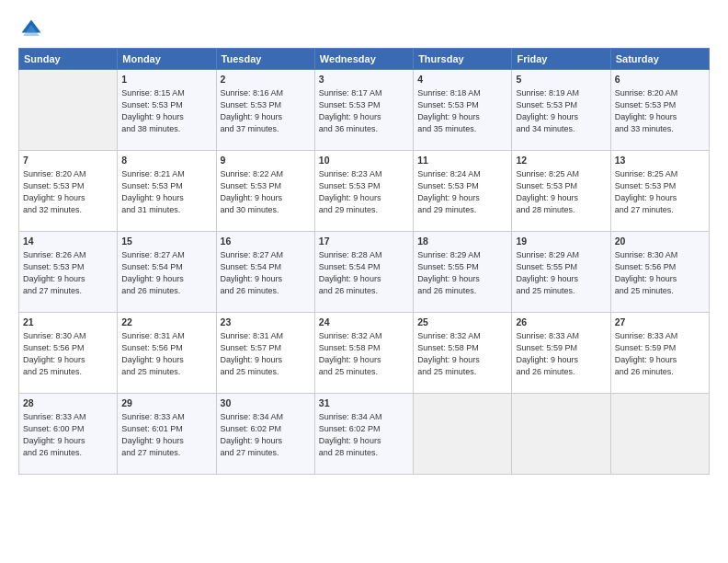 The image size is (728, 563). What do you see at coordinates (167, 59) in the screenshot?
I see `header-cell-monday: Monday` at bounding box center [167, 59].